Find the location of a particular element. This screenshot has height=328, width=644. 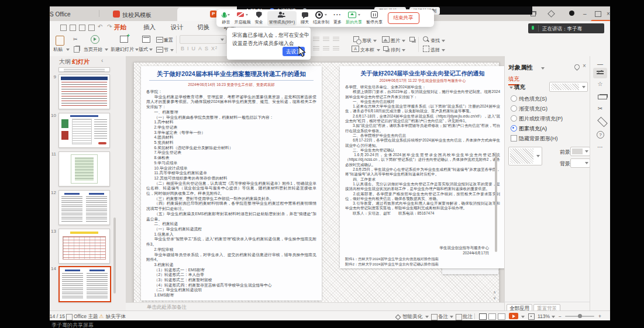

assistant-icon is located at coordinates (551, 14).